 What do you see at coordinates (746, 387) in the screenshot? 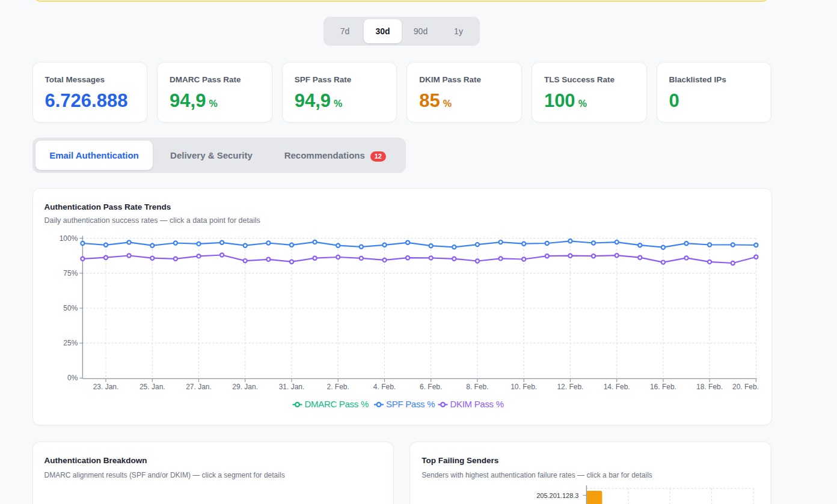
I see `svg-text: 20. Feb.` at bounding box center [746, 387].